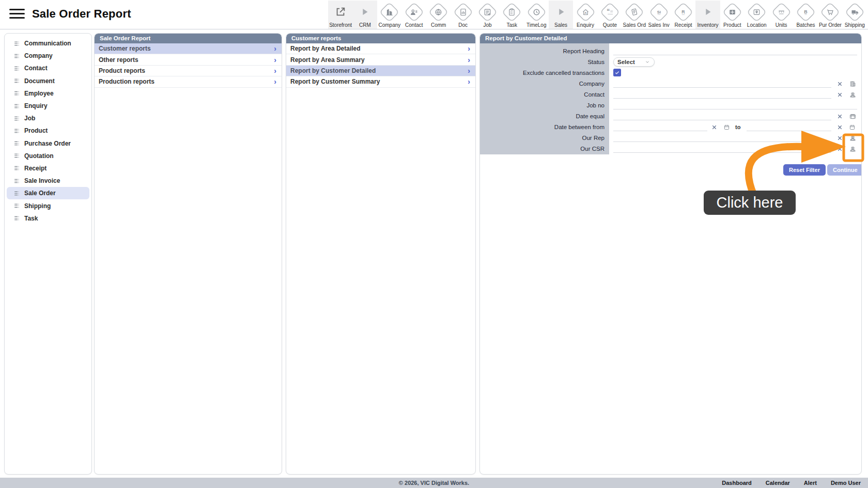  I want to click on toolbar-item-label: Comm, so click(438, 25).